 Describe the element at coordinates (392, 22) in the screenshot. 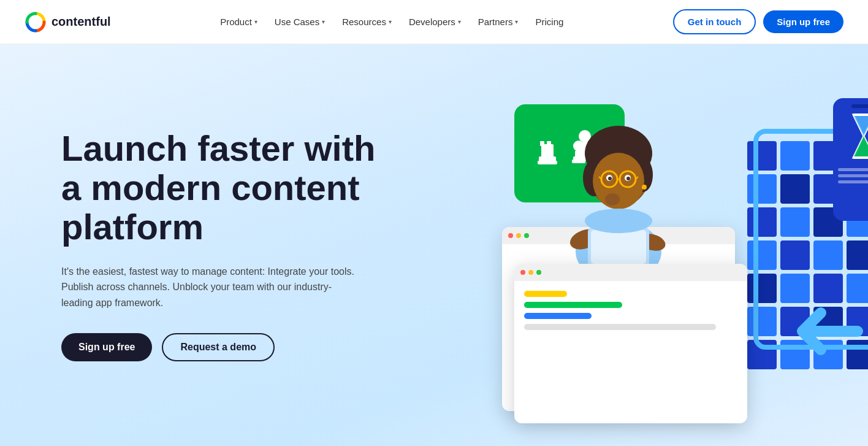

I see `main-nav: Product ▾ Use Cases ▾ Resources ▾ Develo…` at that location.